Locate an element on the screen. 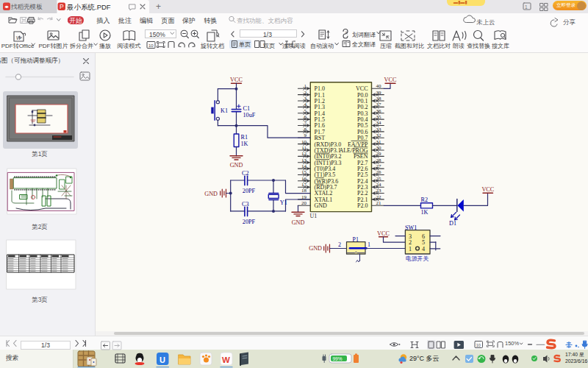  svg-text: 32 is located at coordinates (379, 135).